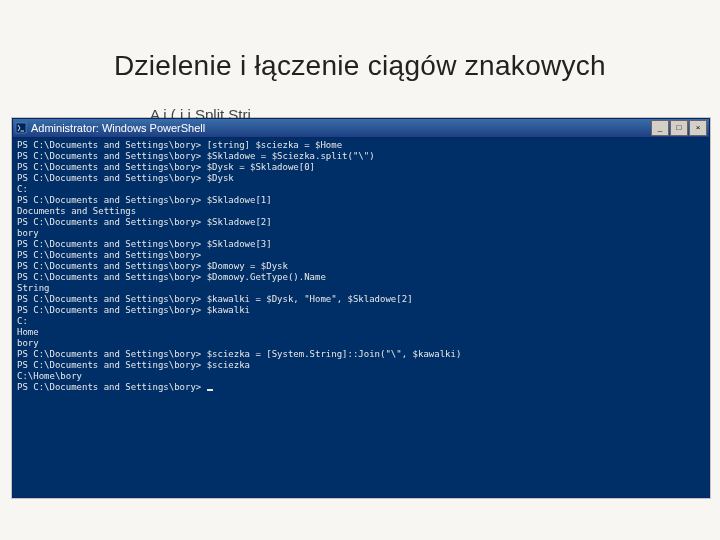 This screenshot has width=720, height=540. I want to click on maximize-button: □, so click(679, 128).